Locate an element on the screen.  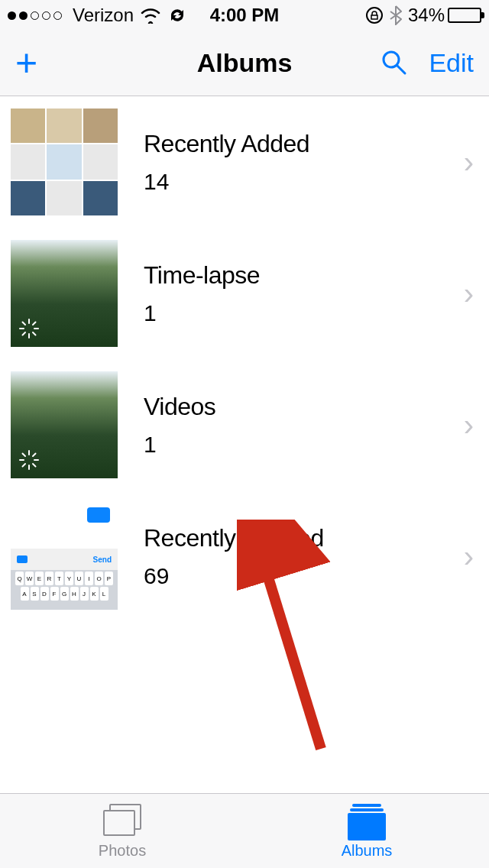
tab-label: Photos is located at coordinates (122, 851).